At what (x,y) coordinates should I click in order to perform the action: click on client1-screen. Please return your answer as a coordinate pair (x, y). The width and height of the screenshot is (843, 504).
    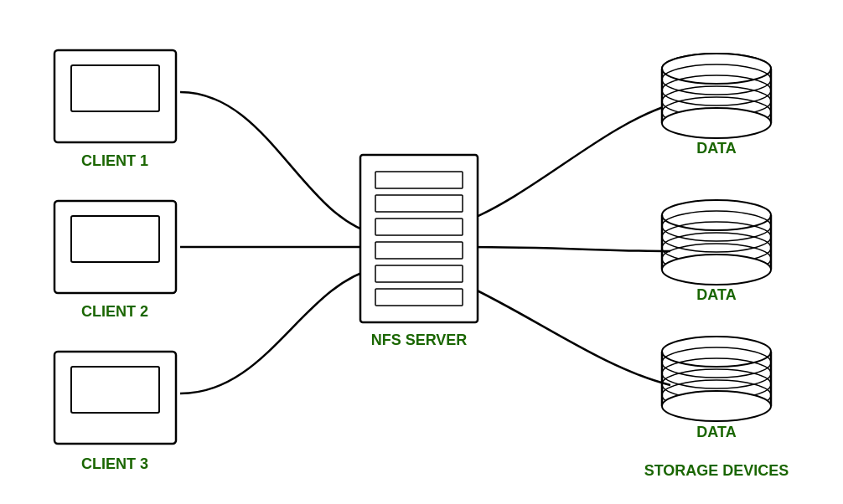
    Looking at the image, I should click on (116, 89).